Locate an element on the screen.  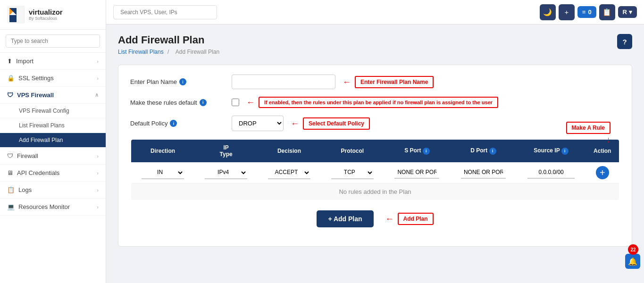
no-rules-row: No rules added in the Plan is located at coordinates (375, 192).